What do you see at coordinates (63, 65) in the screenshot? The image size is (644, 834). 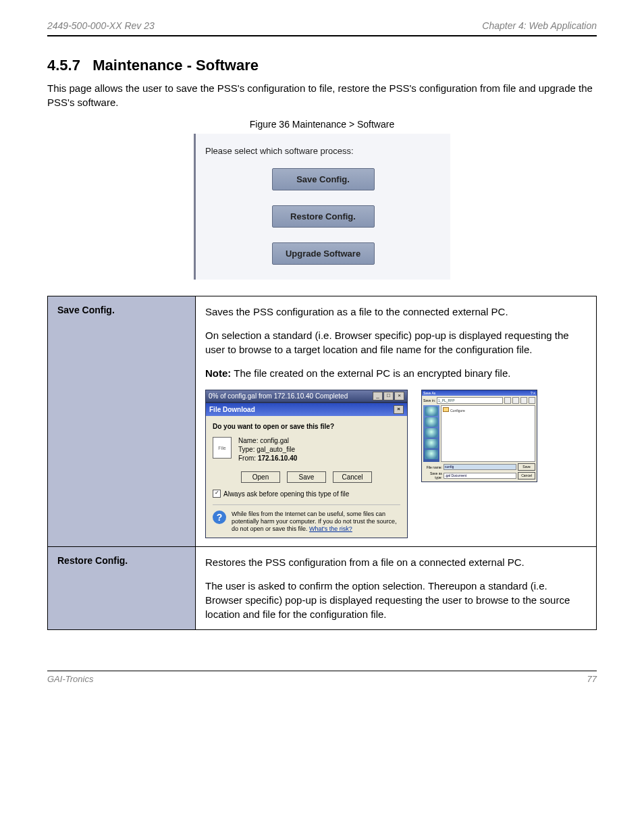 I see `section-number: 4.5.7` at bounding box center [63, 65].